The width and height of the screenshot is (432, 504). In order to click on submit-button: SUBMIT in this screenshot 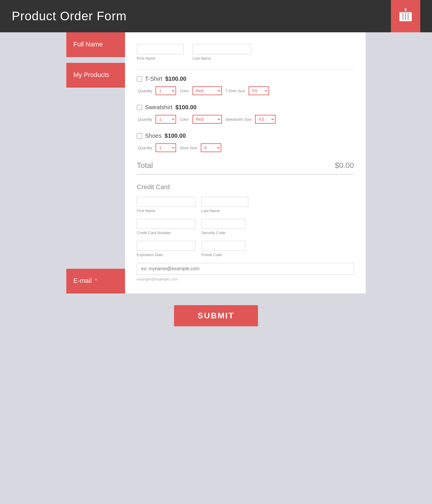, I will do `click(216, 316)`.